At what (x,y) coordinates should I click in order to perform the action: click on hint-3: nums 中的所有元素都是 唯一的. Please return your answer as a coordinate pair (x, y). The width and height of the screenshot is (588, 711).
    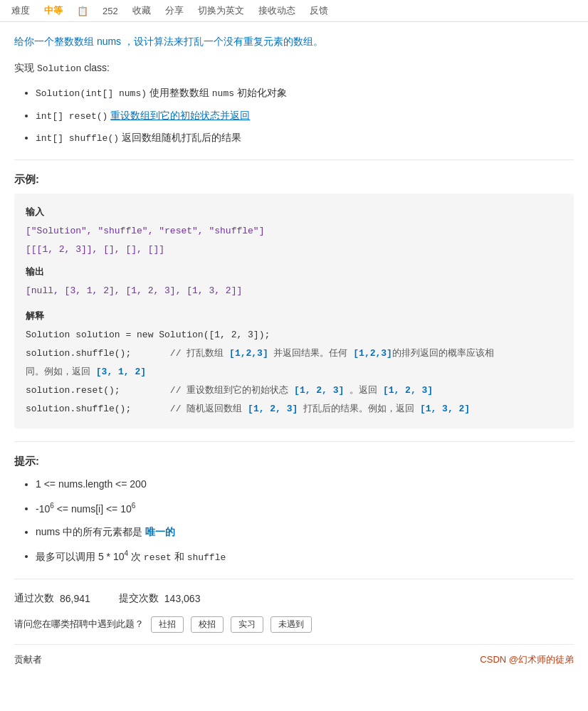
    Looking at the image, I should click on (305, 532).